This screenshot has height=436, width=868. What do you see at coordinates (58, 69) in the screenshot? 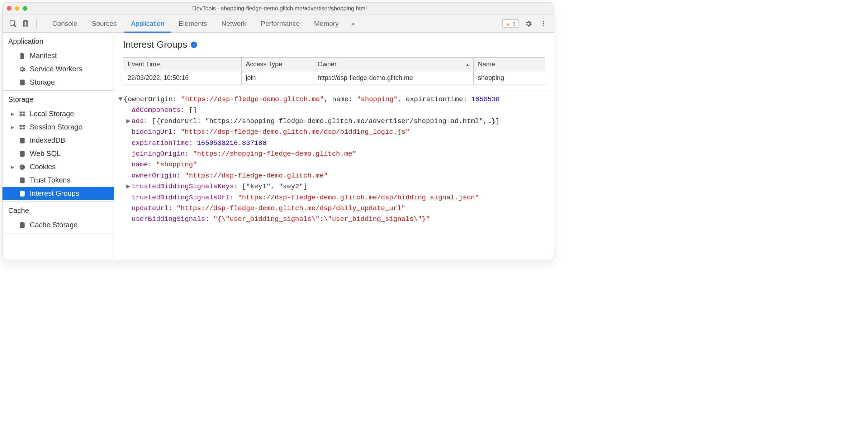
I see `sidebar-item-service-workers: Service Workers` at bounding box center [58, 69].